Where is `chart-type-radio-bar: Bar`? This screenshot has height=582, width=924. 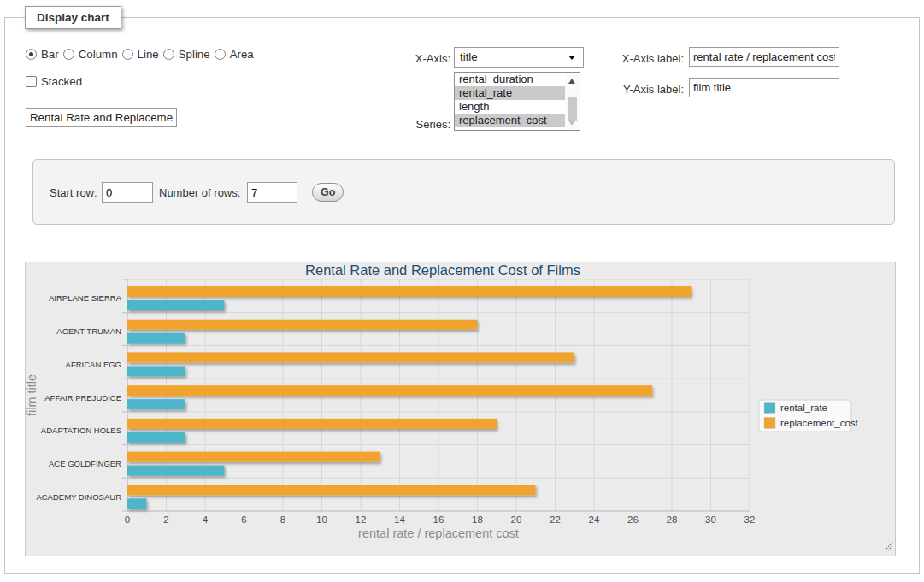 chart-type-radio-bar: Bar is located at coordinates (43, 55).